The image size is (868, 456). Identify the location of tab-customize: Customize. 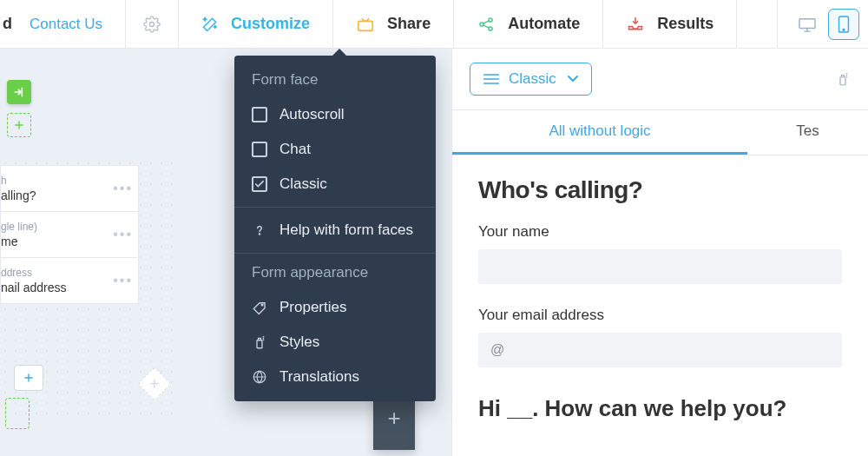
(256, 24).